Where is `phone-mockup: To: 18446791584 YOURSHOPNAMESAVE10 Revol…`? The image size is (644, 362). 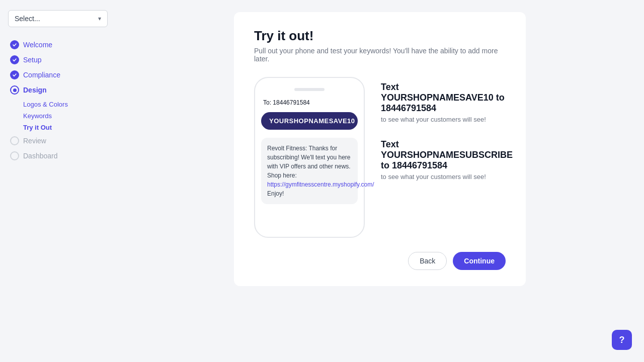
phone-mockup: To: 18446791584 YOURSHOPNAMESAVE10 Revol… is located at coordinates (309, 157).